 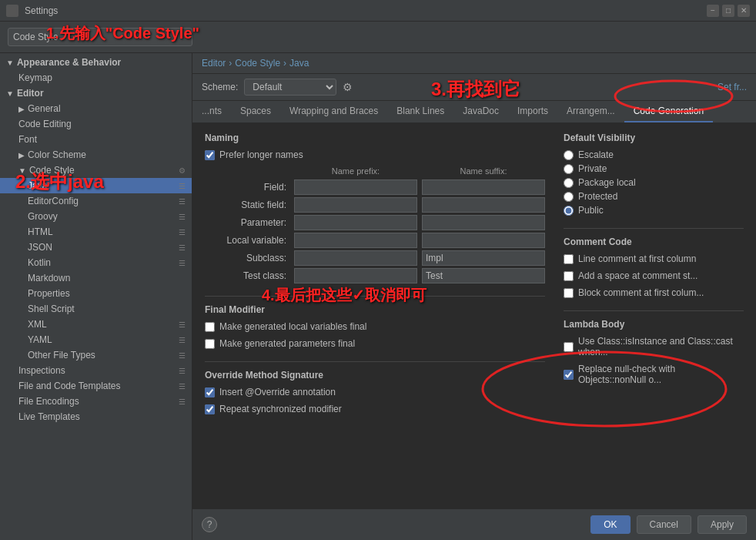 I want to click on parameter-suffix-input, so click(x=483, y=223).